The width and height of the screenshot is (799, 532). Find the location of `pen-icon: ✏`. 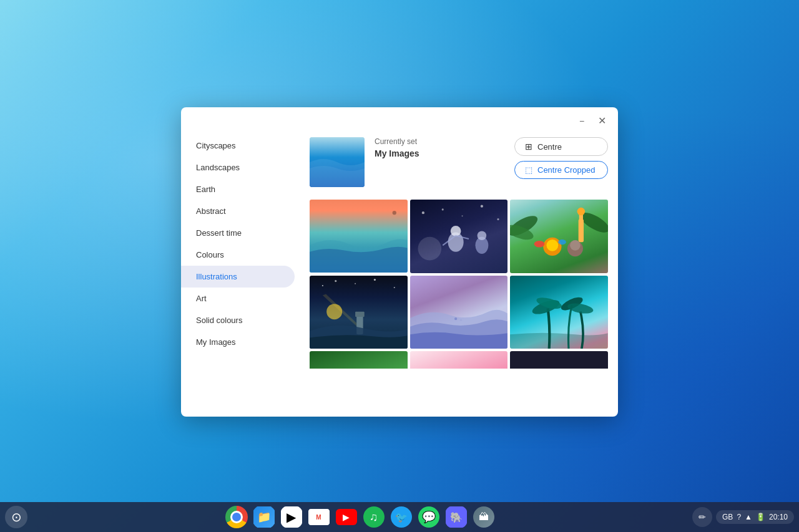

pen-icon: ✏ is located at coordinates (702, 517).